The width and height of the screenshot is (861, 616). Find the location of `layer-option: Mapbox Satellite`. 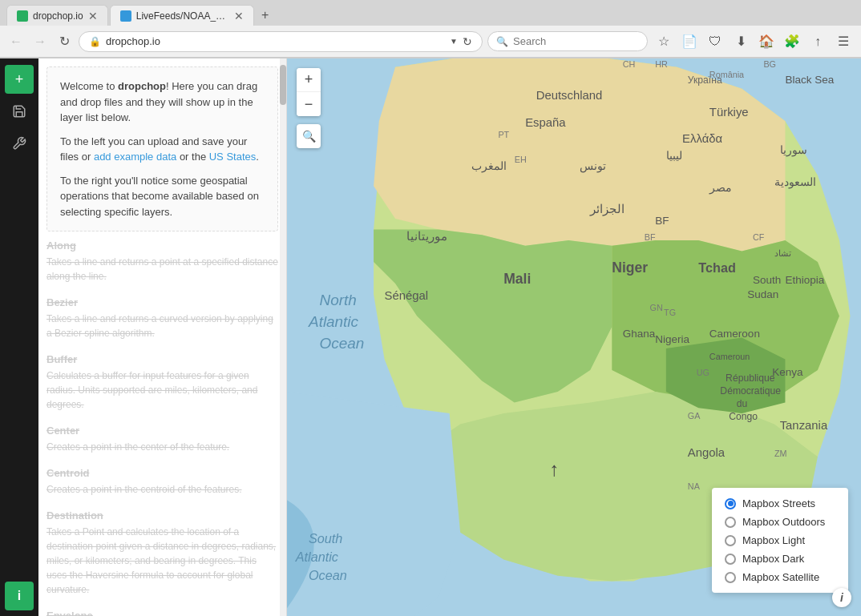

layer-option: Mapbox Satellite is located at coordinates (780, 577).